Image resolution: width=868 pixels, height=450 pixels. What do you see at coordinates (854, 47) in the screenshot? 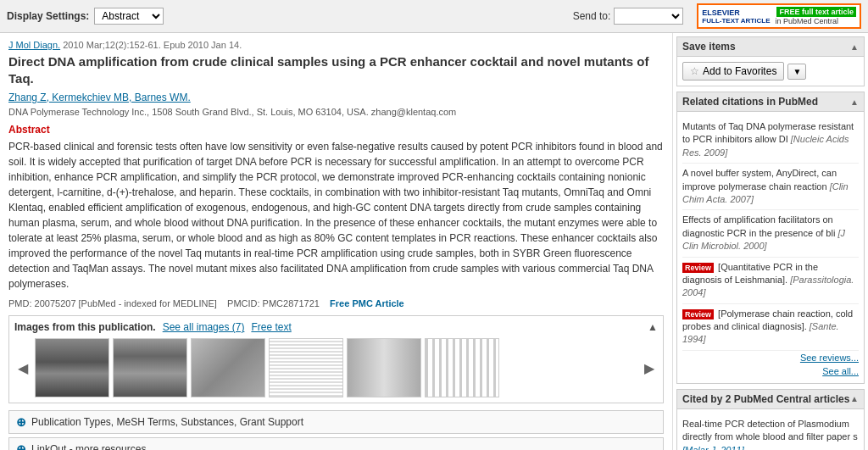
I see `save-items-collapse: ▲` at bounding box center [854, 47].